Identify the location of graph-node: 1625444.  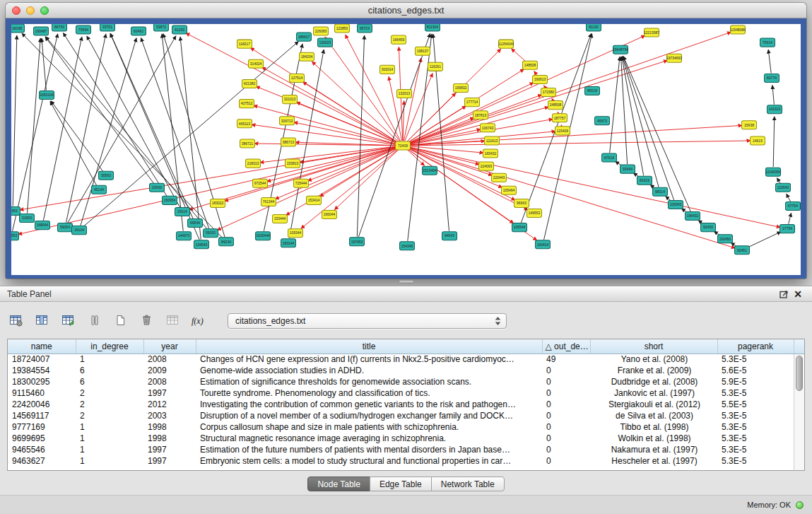
(263, 236).